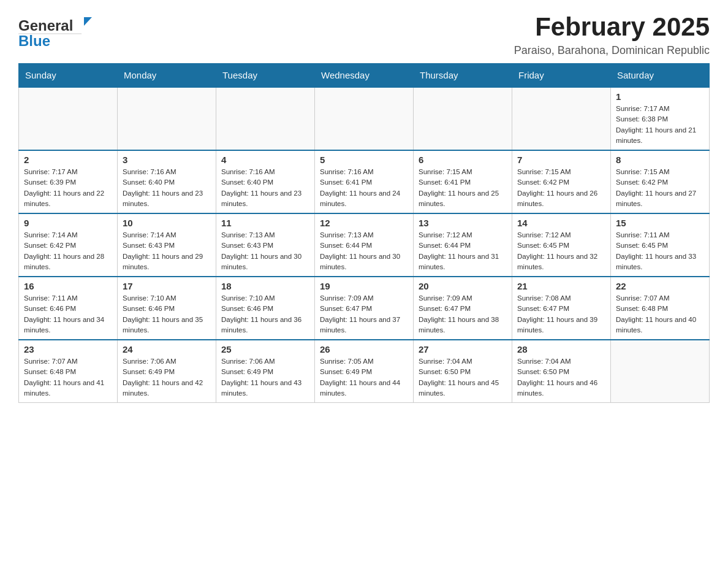  What do you see at coordinates (364, 223) in the screenshot?
I see `day-number: 12` at bounding box center [364, 223].